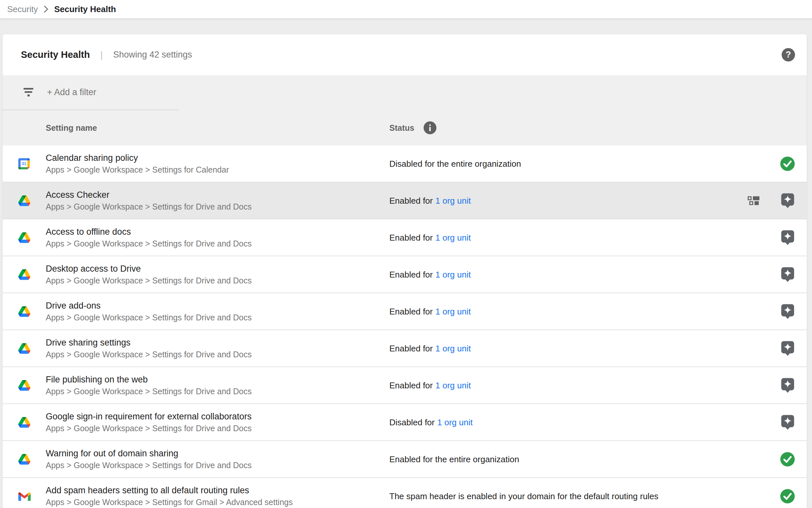  Describe the element at coordinates (405, 460) in the screenshot. I see `table-row: Warning for out of domain sharing Apps >…` at that location.